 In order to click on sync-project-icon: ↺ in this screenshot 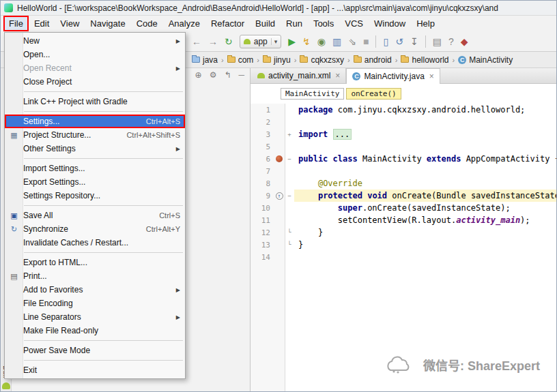, I will do `click(399, 42)`.